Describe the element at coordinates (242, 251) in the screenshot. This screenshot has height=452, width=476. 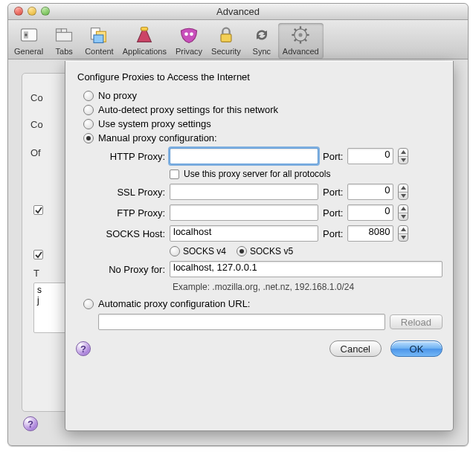
I see `radio-socks-v5` at that location.